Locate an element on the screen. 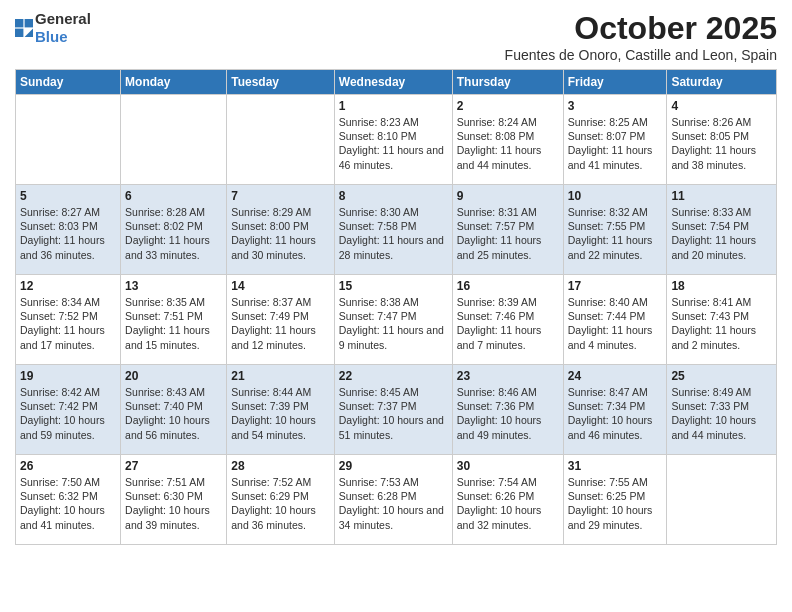  day-number: 29 is located at coordinates (394, 466).